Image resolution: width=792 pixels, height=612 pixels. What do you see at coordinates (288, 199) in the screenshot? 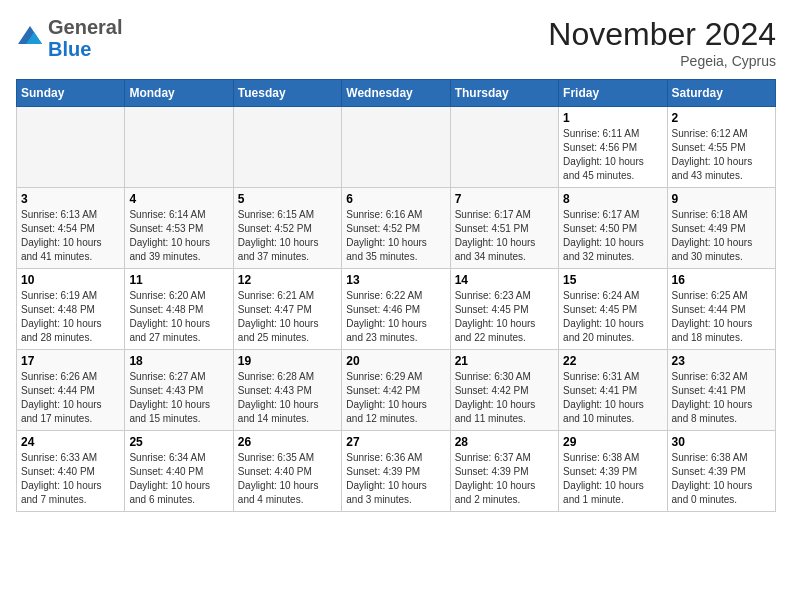
I see `day-number: 5` at bounding box center [288, 199].